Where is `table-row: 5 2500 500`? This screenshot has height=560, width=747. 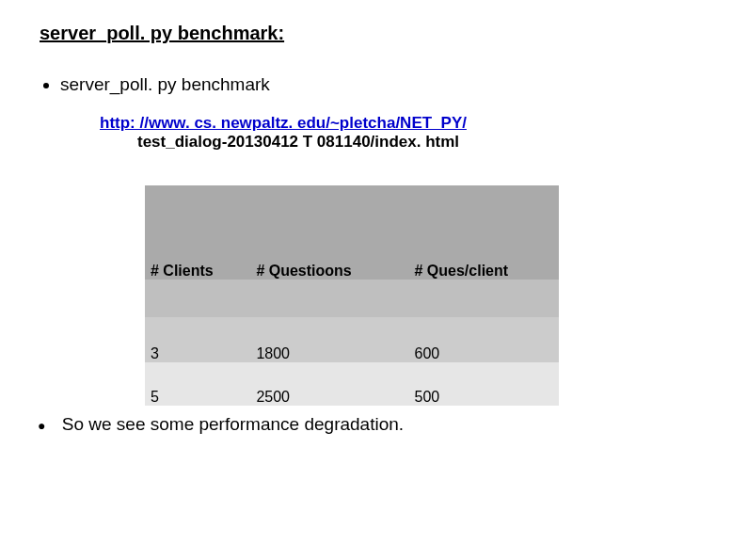 table-row: 5 2500 500 is located at coordinates (352, 384).